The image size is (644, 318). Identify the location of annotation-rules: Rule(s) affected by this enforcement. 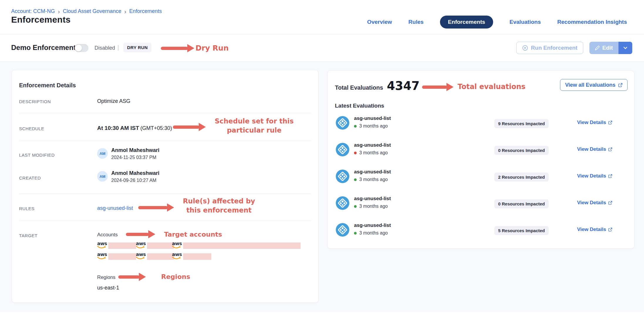
(219, 206).